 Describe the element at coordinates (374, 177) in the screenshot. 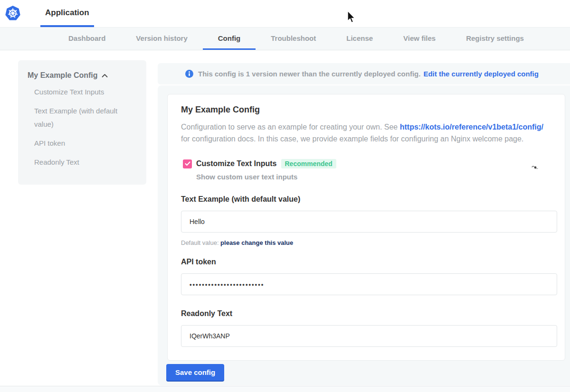

I see `customize-text-inputs-help: Show custom user text inputs` at that location.